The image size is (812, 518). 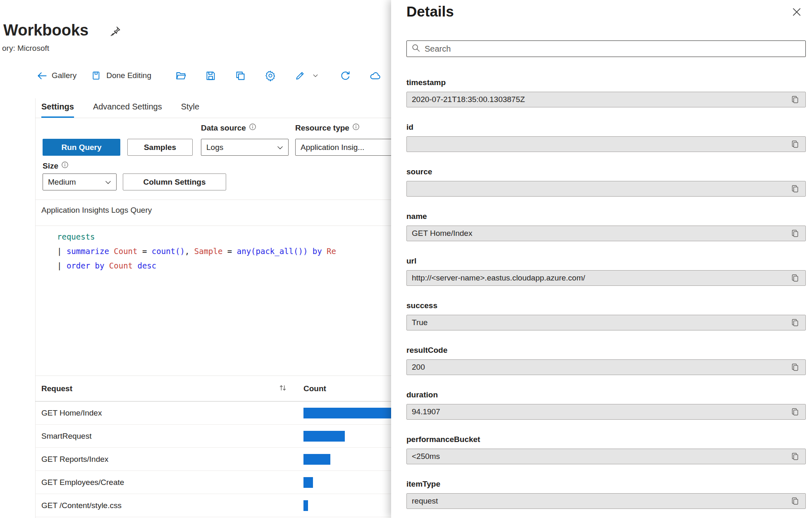 What do you see at coordinates (601, 100) in the screenshot?
I see `field-value-text: 2020-07-21T18:35:00.1303875Z` at bounding box center [601, 100].